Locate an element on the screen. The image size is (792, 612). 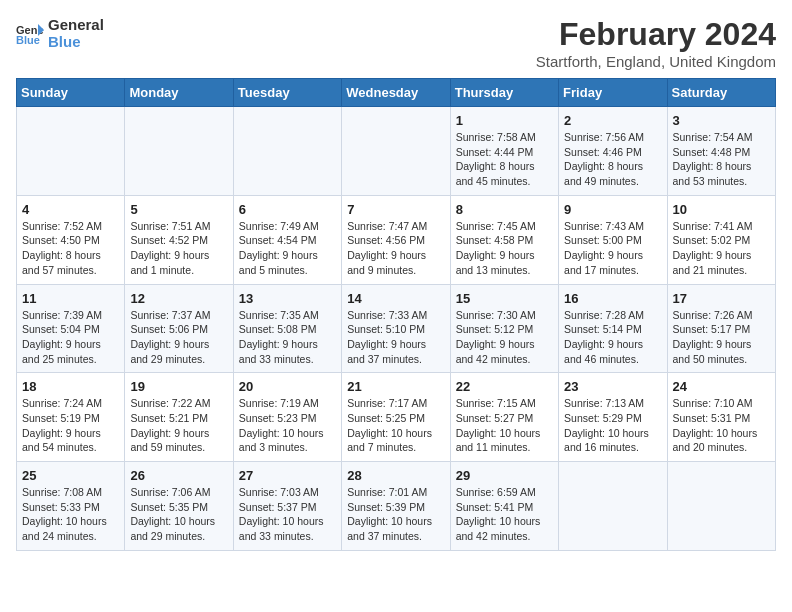
calendar-cell: 20Sunrise: 7:19 AM Sunset: 5:23 PM Dayli… is located at coordinates (287, 418).